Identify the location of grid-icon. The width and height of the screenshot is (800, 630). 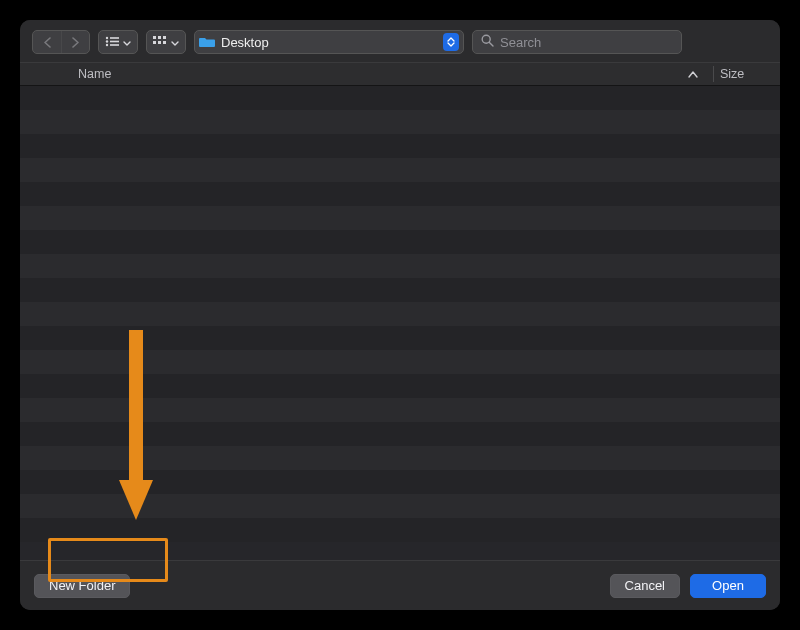
(160, 42).